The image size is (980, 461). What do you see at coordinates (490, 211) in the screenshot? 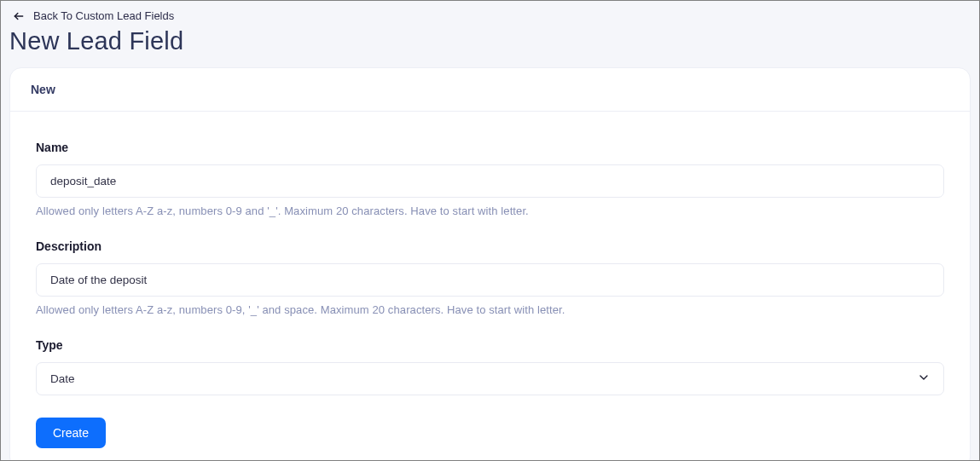
I see `name-hint: Allowed only letters A-Z a-z, numbers 0-…` at bounding box center [490, 211].